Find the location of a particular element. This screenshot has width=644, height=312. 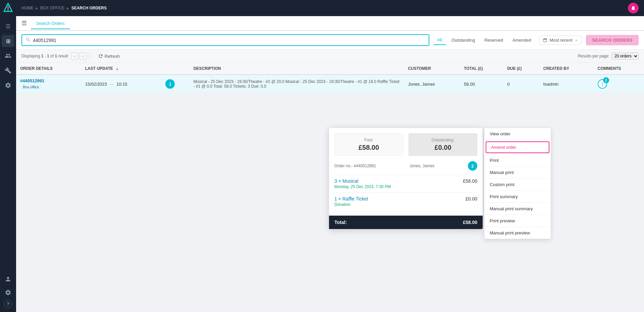

search-icon is located at coordinates (28, 40).